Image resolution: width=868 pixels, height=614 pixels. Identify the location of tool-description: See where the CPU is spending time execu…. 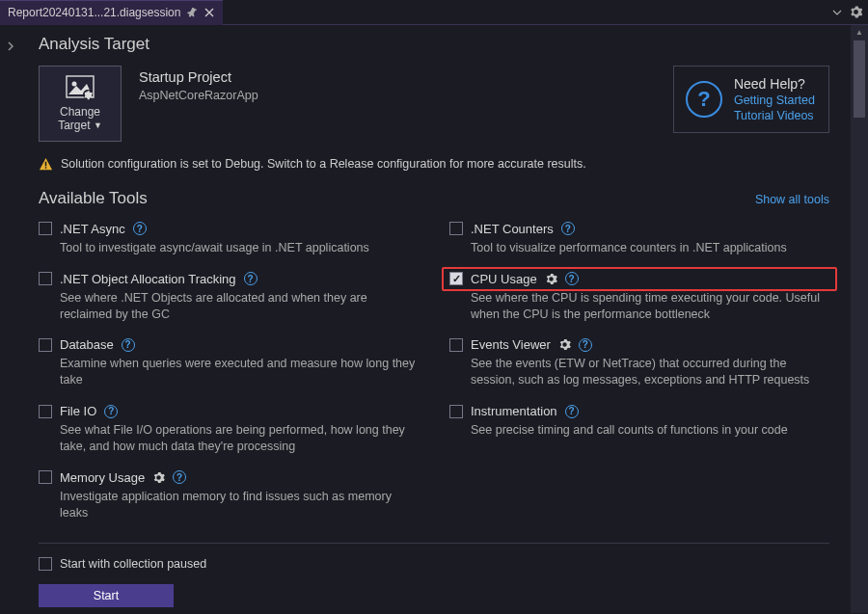
(639, 307).